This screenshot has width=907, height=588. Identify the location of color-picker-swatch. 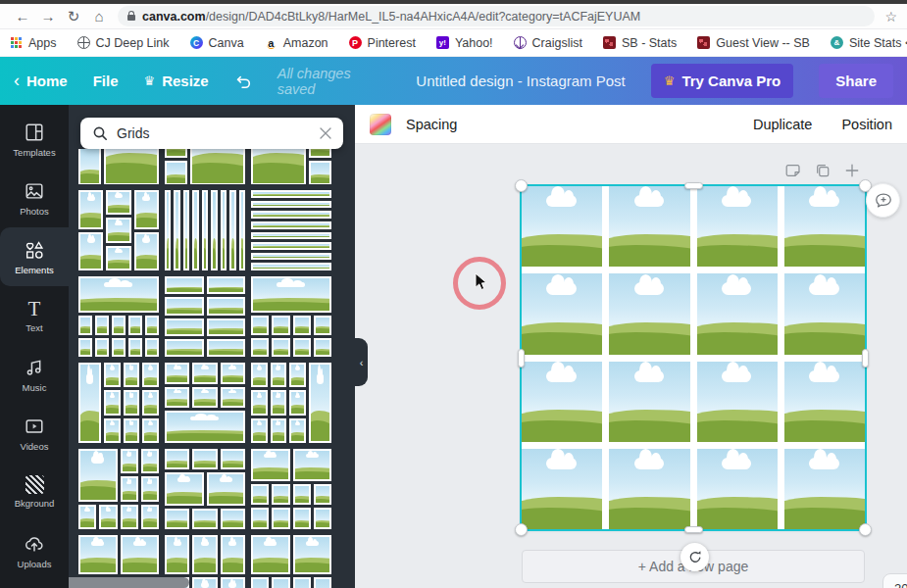
(380, 124).